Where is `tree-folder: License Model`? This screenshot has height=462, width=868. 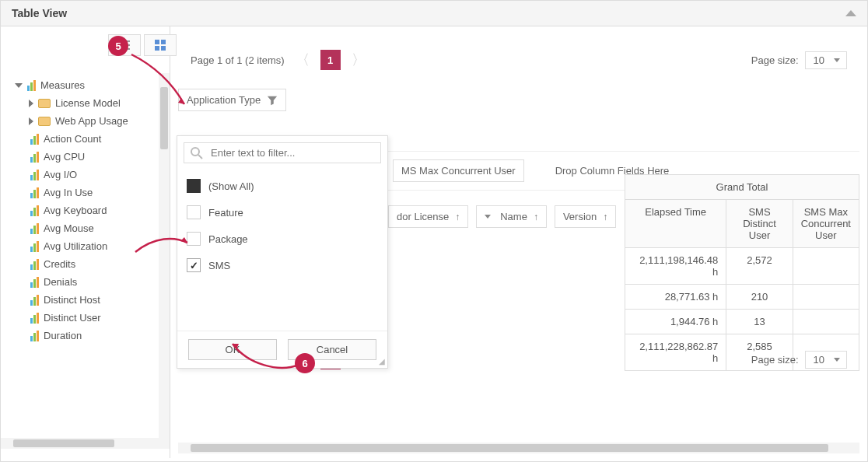
tree-folder: License Model is located at coordinates (87, 103).